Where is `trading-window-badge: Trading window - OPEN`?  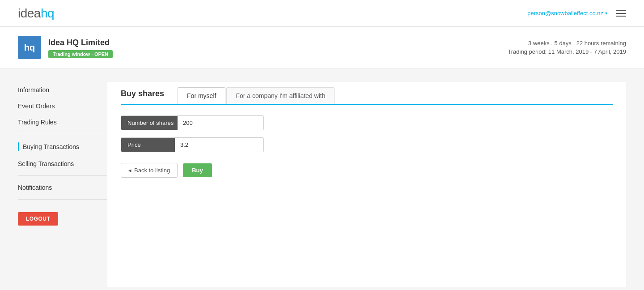
trading-window-badge: Trading window - OPEN is located at coordinates (80, 54).